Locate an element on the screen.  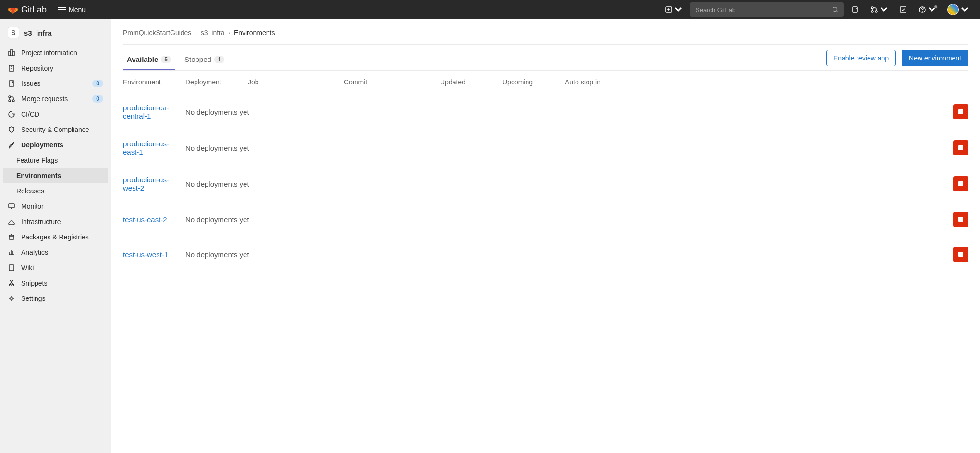
gitlab-logo: GitLab is located at coordinates (27, 10).